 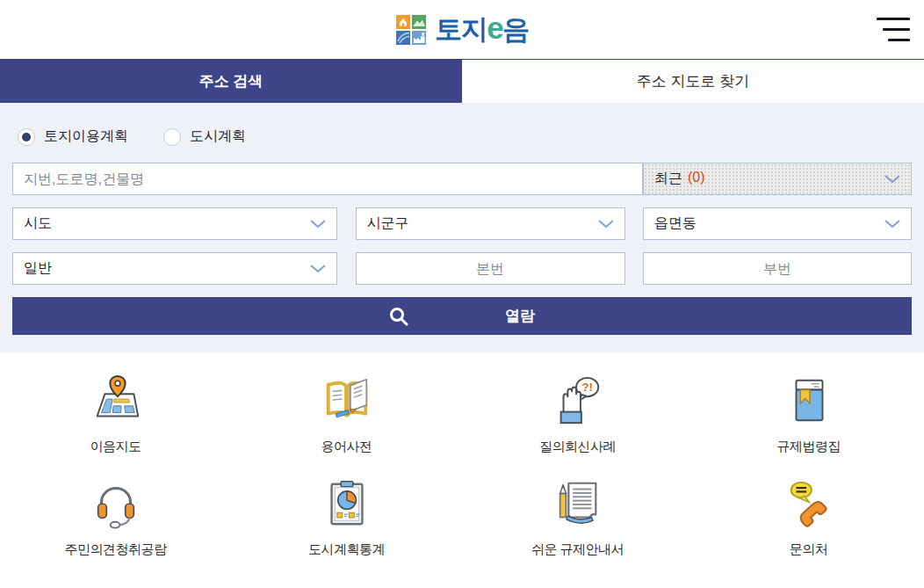 I want to click on bonbun-input, so click(x=490, y=269).